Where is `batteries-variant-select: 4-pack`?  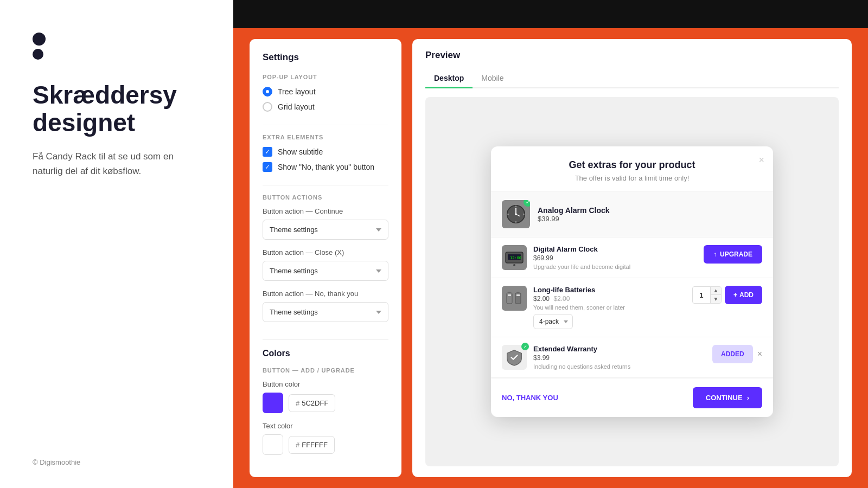 batteries-variant-select: 4-pack is located at coordinates (553, 322).